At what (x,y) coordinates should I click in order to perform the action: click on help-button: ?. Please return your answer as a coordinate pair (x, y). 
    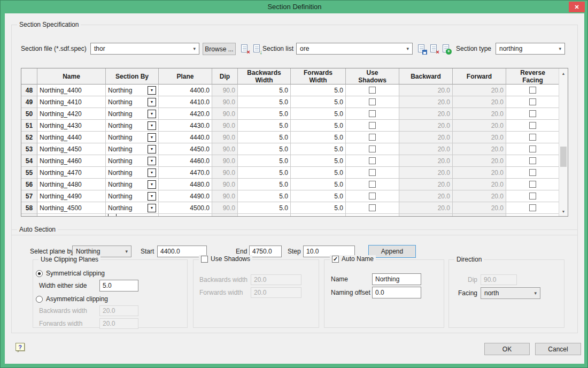
    Looking at the image, I should click on (20, 347).